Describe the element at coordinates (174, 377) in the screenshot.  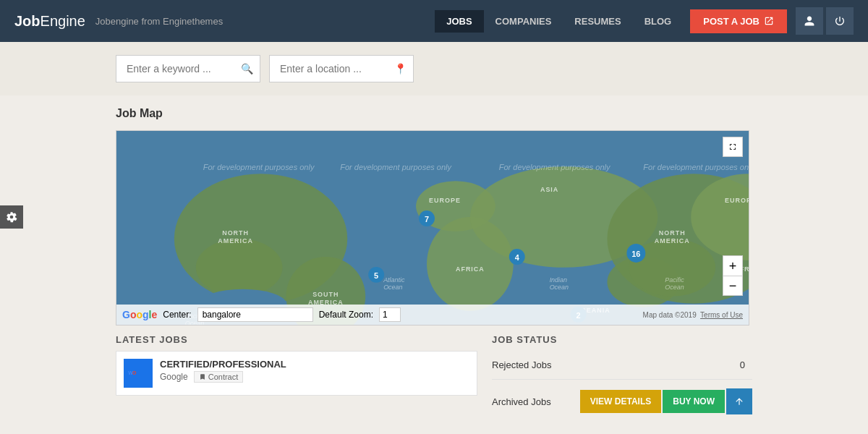
I see `job-company: Google` at that location.